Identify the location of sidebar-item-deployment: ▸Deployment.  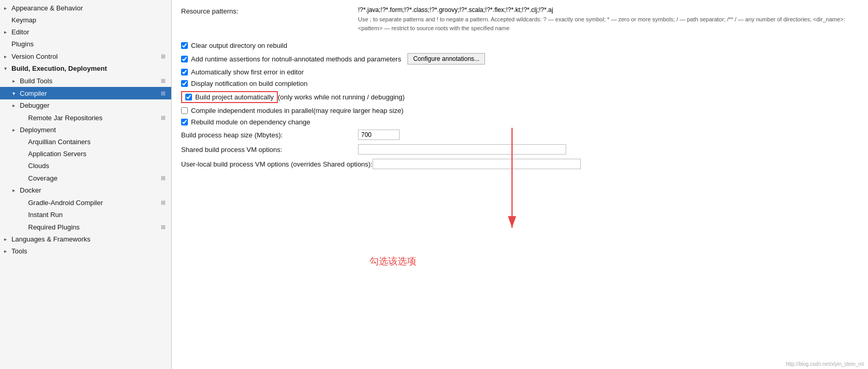
(85, 130).